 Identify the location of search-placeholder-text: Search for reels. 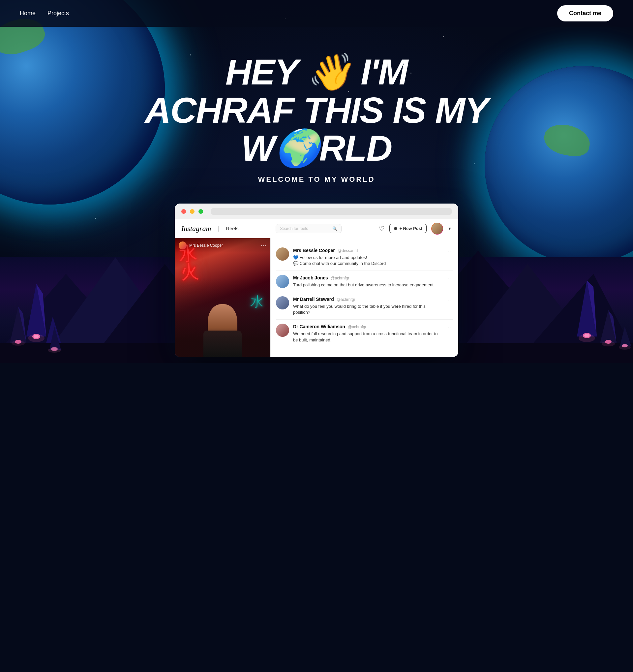
(294, 229).